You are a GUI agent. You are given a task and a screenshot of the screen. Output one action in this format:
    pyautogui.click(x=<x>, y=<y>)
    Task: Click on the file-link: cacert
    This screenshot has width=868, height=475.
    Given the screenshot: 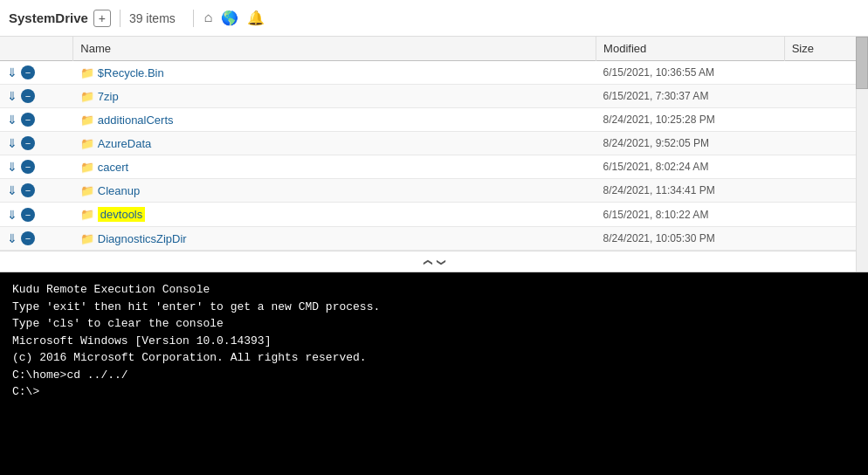 What is the action you would take?
    pyautogui.click(x=114, y=168)
    